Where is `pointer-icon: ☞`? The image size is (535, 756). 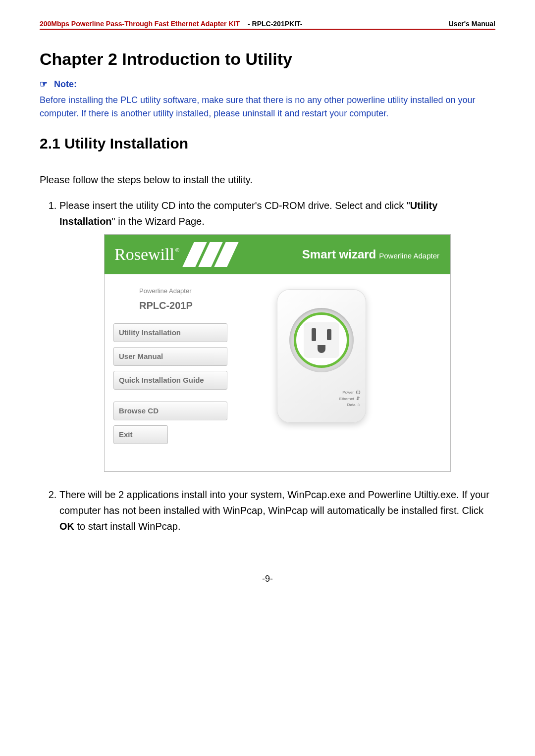
pointer-icon: ☞ is located at coordinates (44, 84).